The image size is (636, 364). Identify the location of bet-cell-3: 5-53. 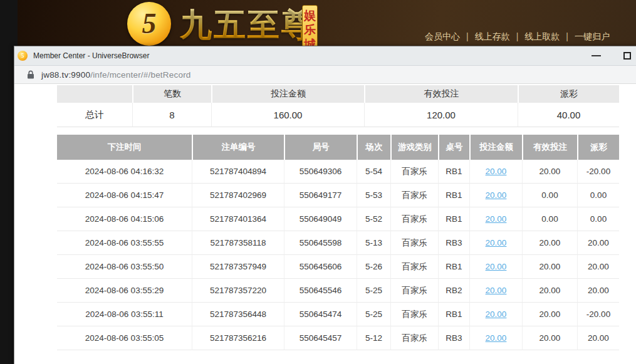
(373, 195).